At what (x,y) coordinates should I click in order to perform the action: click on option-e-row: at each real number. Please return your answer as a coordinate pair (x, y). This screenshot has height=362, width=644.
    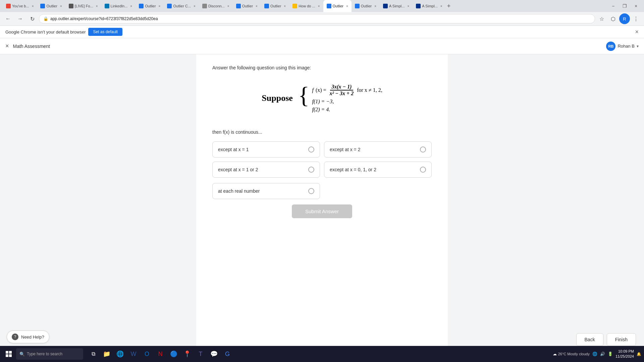
    Looking at the image, I should click on (322, 191).